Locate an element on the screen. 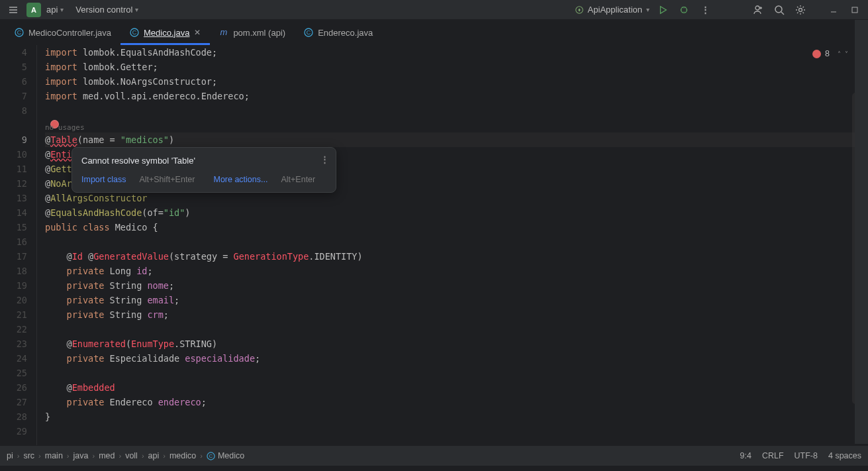 The width and height of the screenshot is (868, 471). debug-icon is located at coordinates (684, 10).